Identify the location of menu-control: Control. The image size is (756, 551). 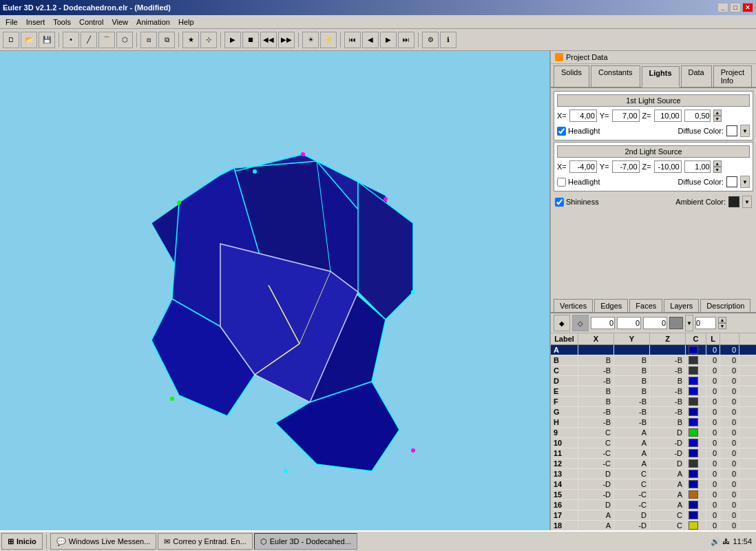
(91, 22).